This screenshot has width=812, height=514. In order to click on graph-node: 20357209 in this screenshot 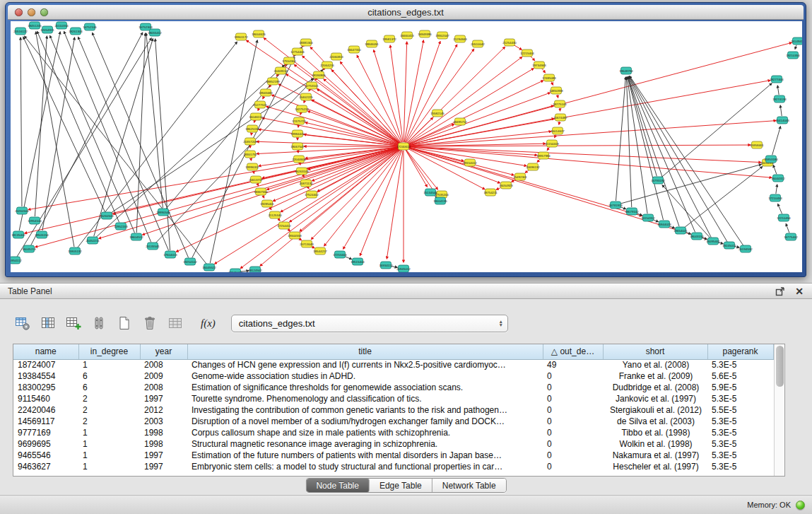, I will do `click(250, 141)`.